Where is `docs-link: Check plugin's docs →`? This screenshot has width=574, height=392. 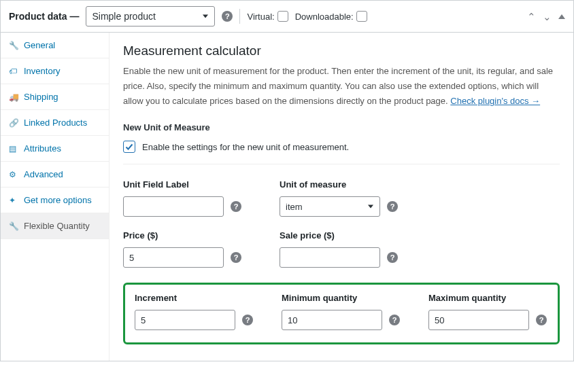 docs-link: Check plugin's docs → is located at coordinates (495, 101).